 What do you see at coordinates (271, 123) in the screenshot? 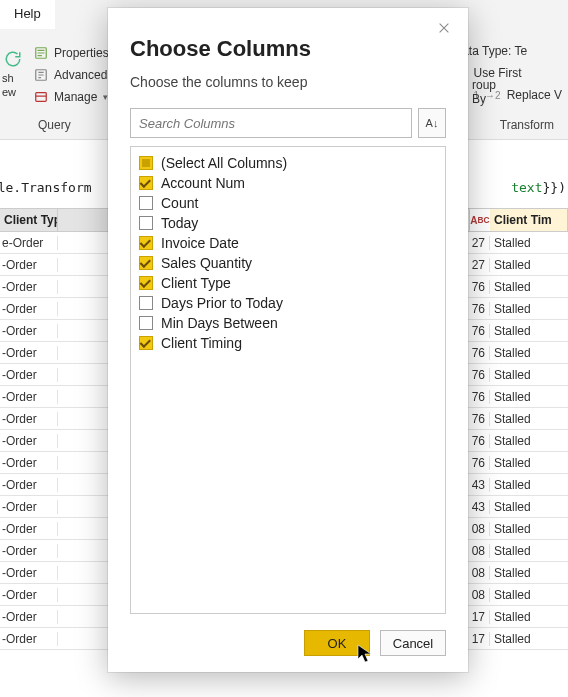
I see `search-columns-input` at bounding box center [271, 123].